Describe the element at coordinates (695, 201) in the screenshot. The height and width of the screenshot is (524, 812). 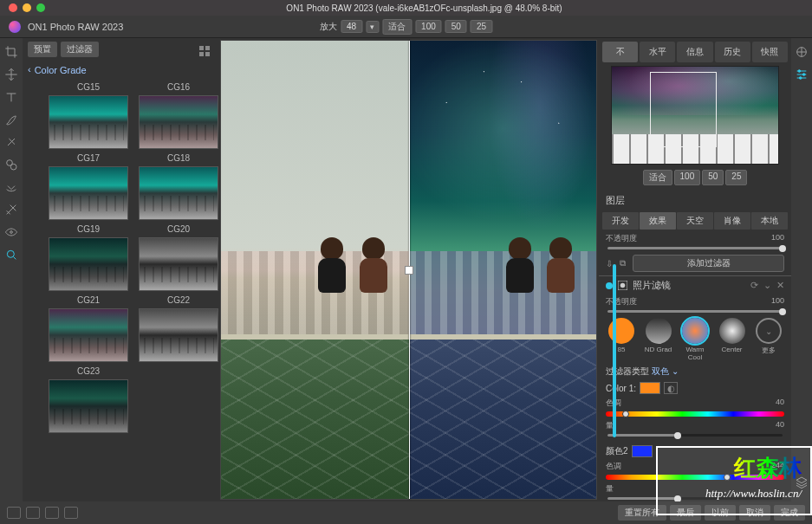
I see `layers-label: 图层` at that location.